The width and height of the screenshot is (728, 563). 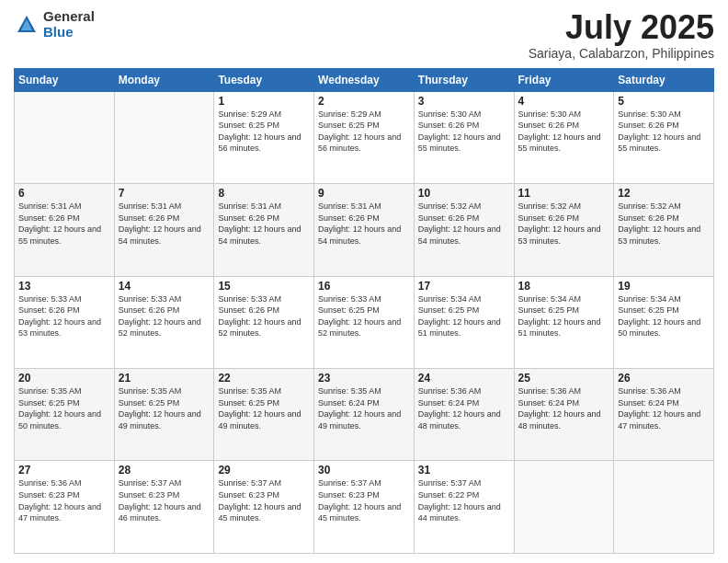 What do you see at coordinates (664, 286) in the screenshot?
I see `day-number: 19` at bounding box center [664, 286].